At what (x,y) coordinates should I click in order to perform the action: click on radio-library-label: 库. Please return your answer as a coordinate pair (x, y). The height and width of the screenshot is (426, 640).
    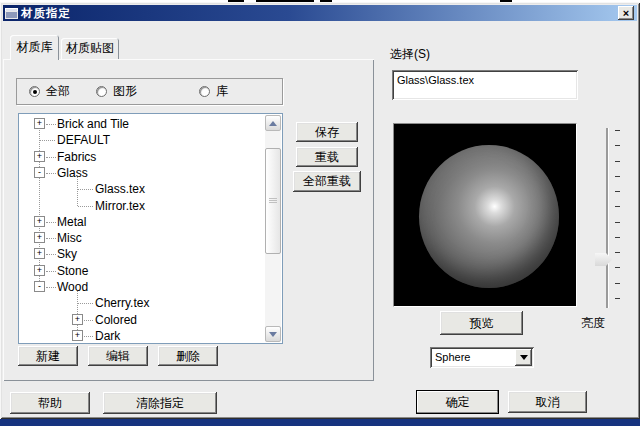
    Looking at the image, I should click on (222, 92).